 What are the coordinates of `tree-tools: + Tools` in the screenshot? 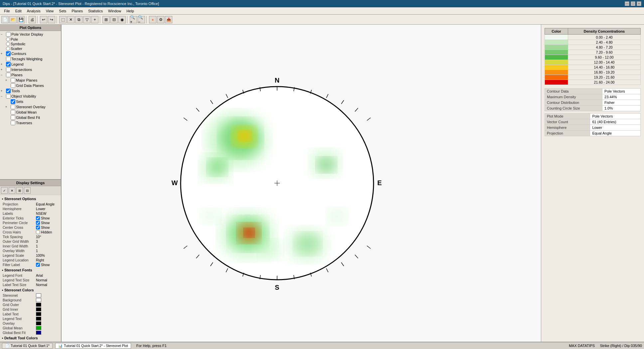 It's located at (31, 91).